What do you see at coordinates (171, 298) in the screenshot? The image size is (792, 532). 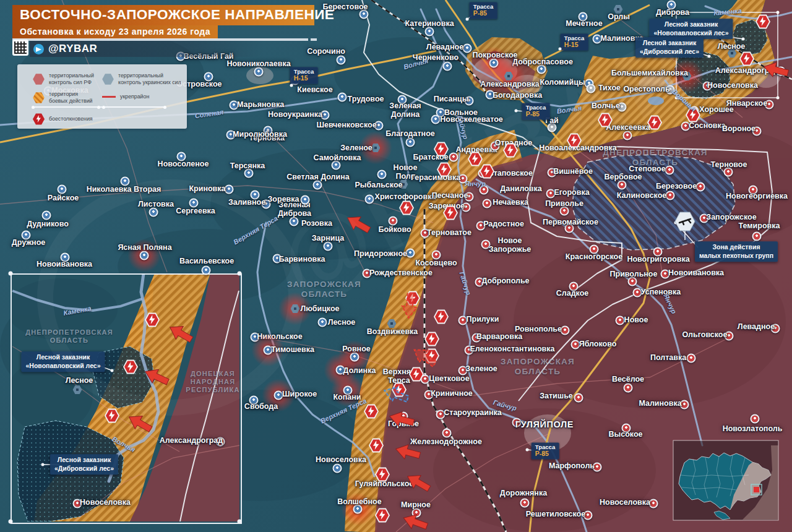 I see `watermark-circle` at bounding box center [171, 298].